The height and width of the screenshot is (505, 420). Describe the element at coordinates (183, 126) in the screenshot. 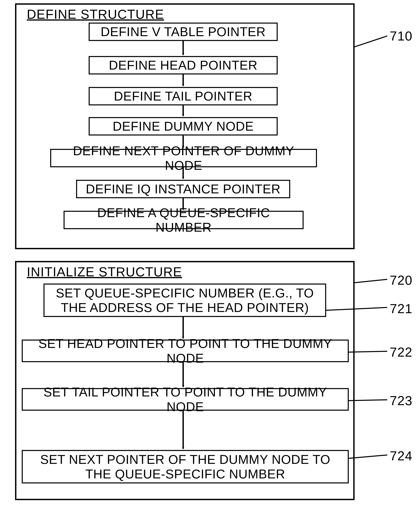

I see `step-define-dummy-node: DEFINE DUMMY NODE` at that location.